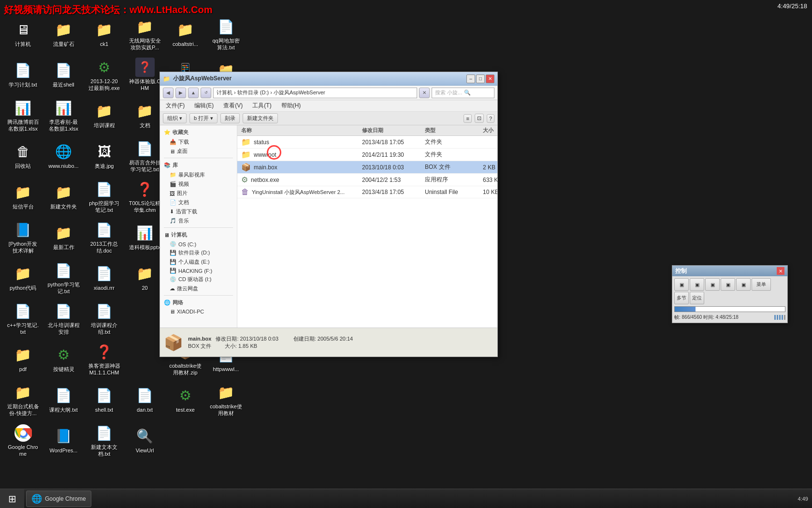 This screenshot has width=812, height=508. What do you see at coordinates (64, 278) in the screenshot?
I see `desktop-icon-pythonstudy: 📄 python学习笔记.txt` at bounding box center [64, 278].